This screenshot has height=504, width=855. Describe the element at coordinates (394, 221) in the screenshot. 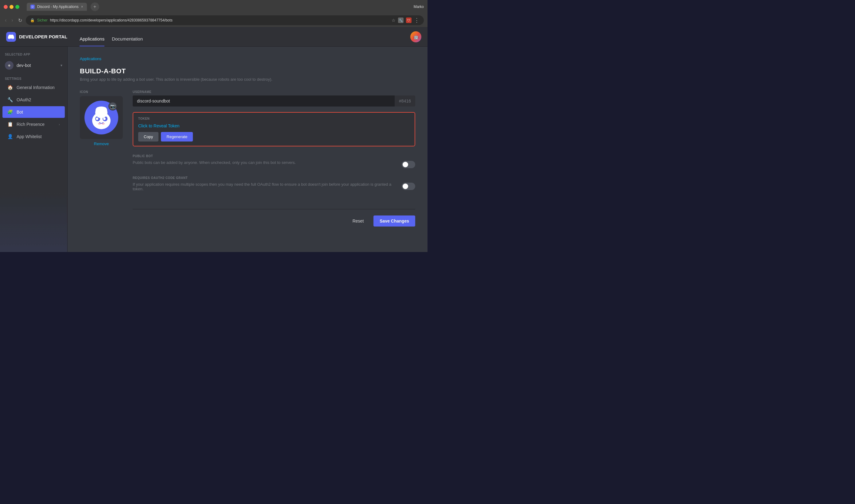

I see `save-changes-button: Save Changes` at that location.